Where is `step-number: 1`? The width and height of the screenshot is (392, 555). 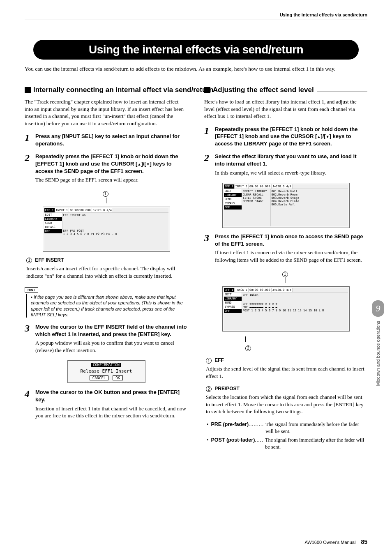 step-number: 1 is located at coordinates (210, 137).